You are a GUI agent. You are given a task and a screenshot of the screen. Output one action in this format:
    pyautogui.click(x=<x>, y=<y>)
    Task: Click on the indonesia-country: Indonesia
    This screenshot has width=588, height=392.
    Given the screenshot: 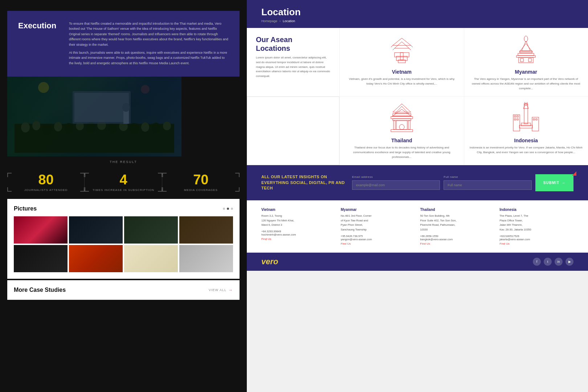 What is the action you would take?
    pyautogui.click(x=536, y=210)
    